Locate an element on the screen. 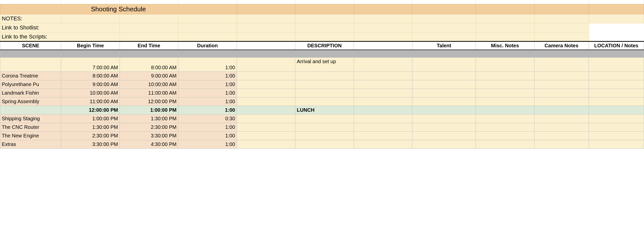  begin-time-cell: 1:00:00 PM is located at coordinates (90, 119).